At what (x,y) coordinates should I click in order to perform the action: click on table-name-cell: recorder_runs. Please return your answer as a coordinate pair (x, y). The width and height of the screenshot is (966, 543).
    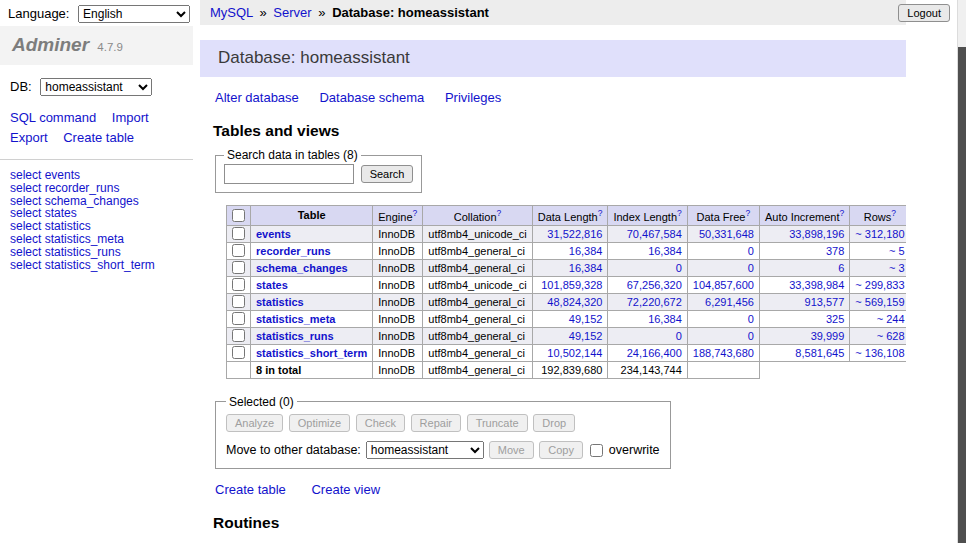
    Looking at the image, I should click on (312, 250).